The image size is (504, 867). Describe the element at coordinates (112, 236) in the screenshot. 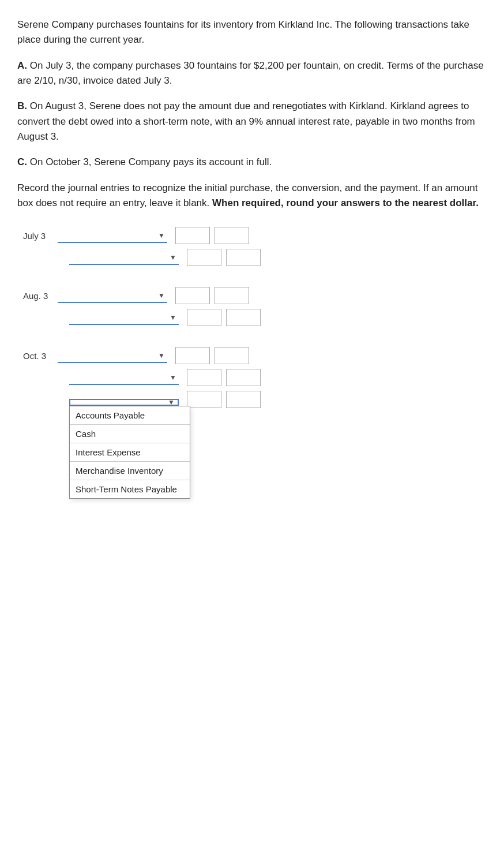

I see `account-select-july3-1: Accounts Payable Cash Interest Expense M…` at that location.